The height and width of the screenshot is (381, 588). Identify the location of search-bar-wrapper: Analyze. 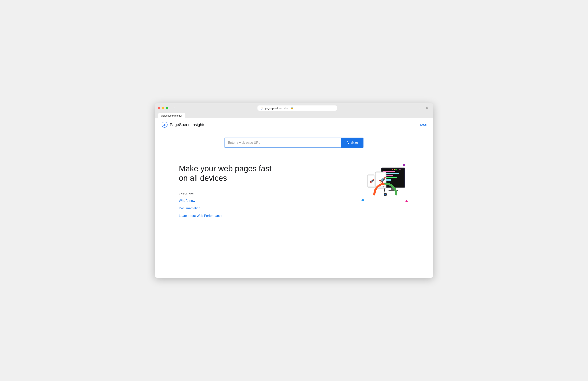
(294, 143).